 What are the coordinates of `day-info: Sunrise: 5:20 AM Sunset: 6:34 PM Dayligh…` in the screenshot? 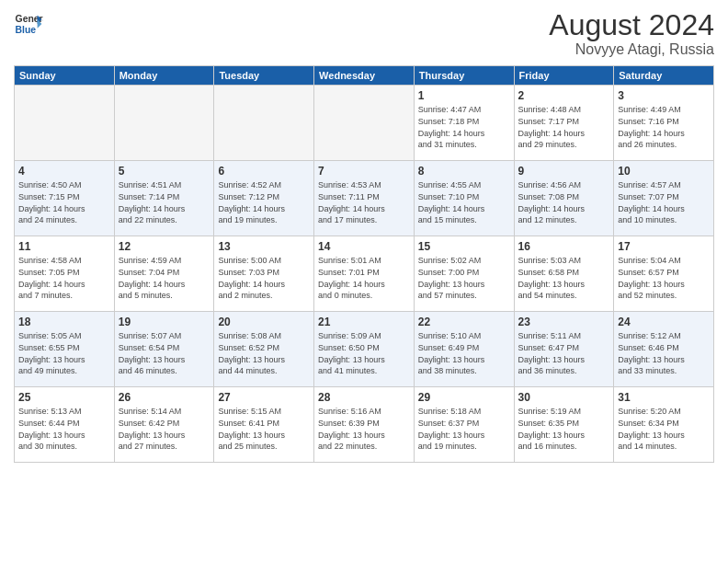 It's located at (664, 429).